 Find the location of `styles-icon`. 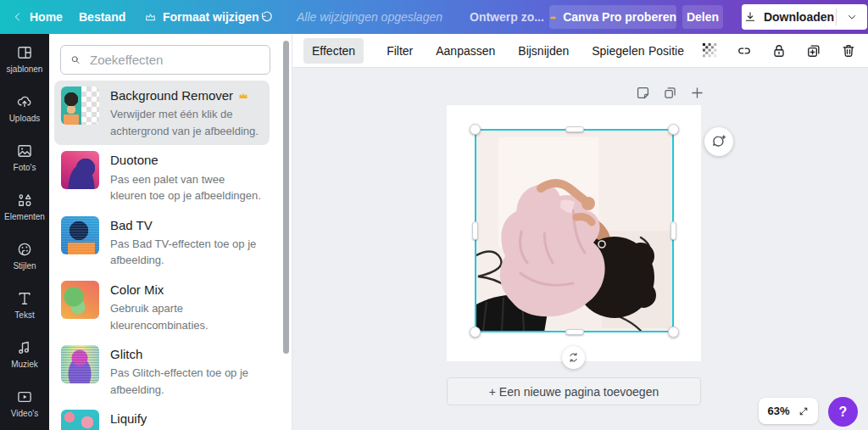

styles-icon is located at coordinates (25, 249).